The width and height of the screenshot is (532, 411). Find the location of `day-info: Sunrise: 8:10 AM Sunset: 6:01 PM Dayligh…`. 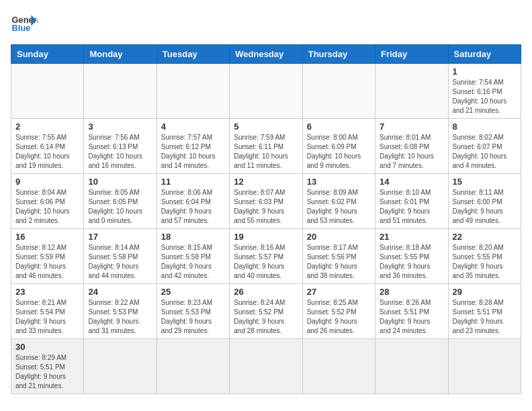

day-info: Sunrise: 8:10 AM Sunset: 6:01 PM Dayligh… is located at coordinates (411, 207).